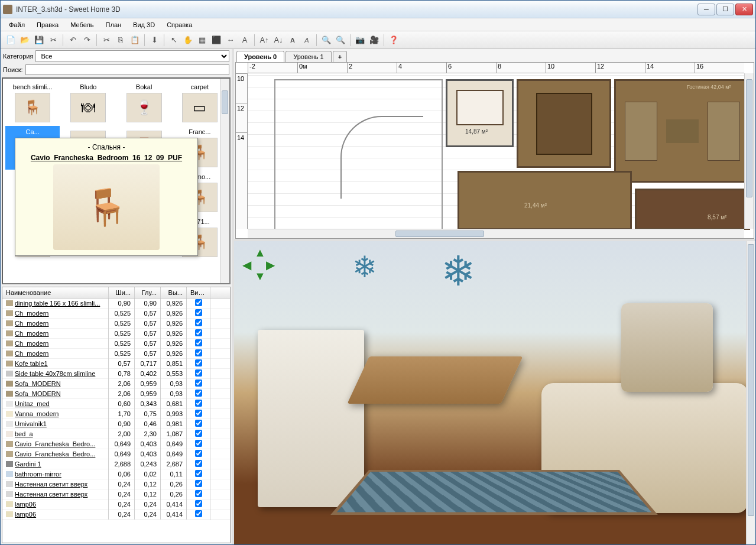 Image resolution: width=756 pixels, height=545 pixels. I want to click on menu-edit: Правка, so click(47, 25).